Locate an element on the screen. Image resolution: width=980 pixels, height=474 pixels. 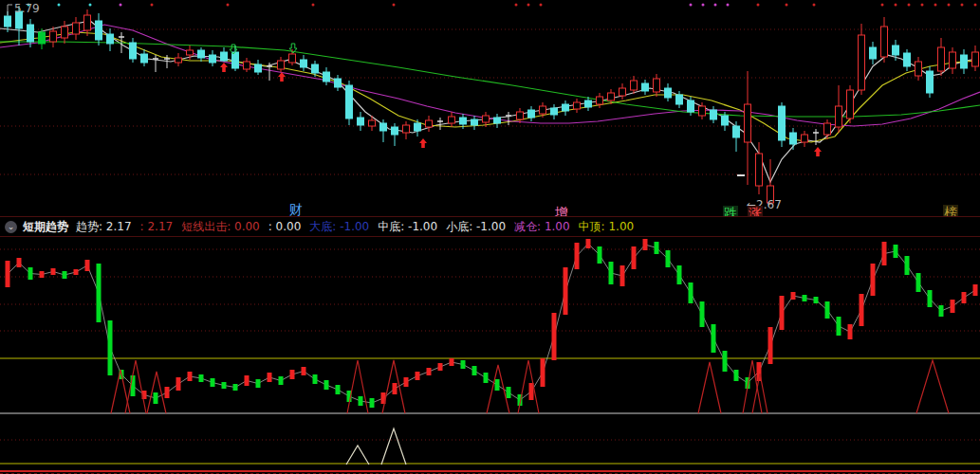
watermark-glyph: 财 is located at coordinates (296, 210).